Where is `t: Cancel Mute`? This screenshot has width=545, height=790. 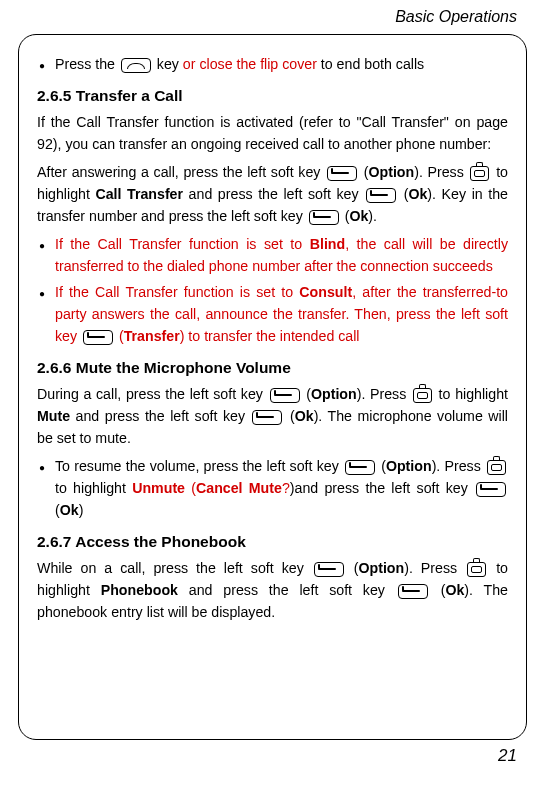 t: Cancel Mute is located at coordinates (239, 488).